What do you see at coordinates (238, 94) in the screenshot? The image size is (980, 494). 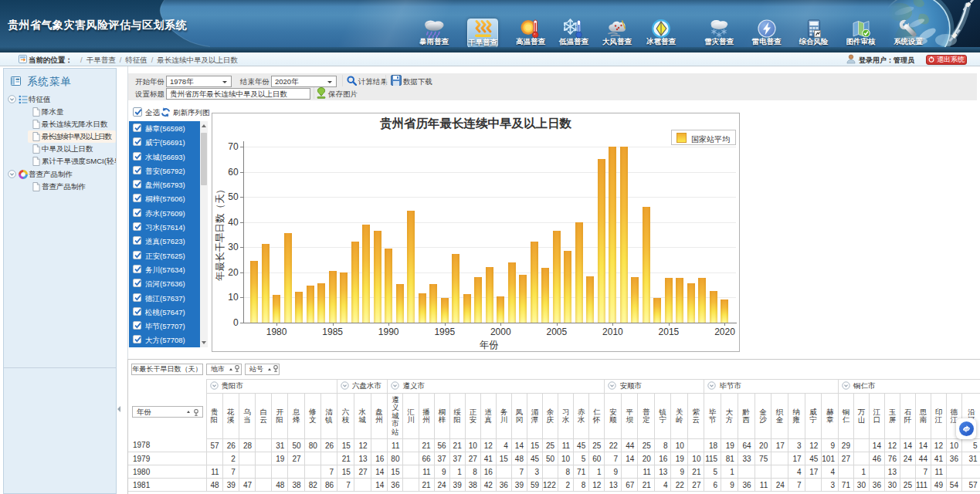 I see `chart-title-input: 贵州省历年最长连续中旱及以上日数` at bounding box center [238, 94].